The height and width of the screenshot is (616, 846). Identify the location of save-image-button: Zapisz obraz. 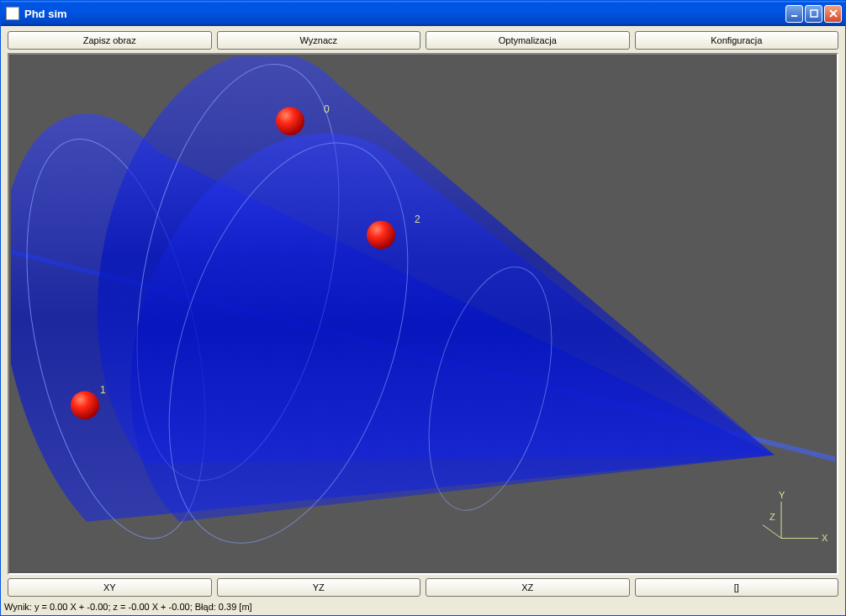
(109, 40).